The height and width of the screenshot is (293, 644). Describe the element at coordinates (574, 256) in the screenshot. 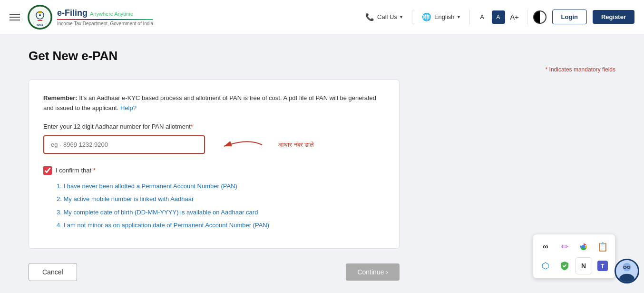

I see `floating-toolbar: ∞ ✏ 📋 ⬡ N T` at that location.